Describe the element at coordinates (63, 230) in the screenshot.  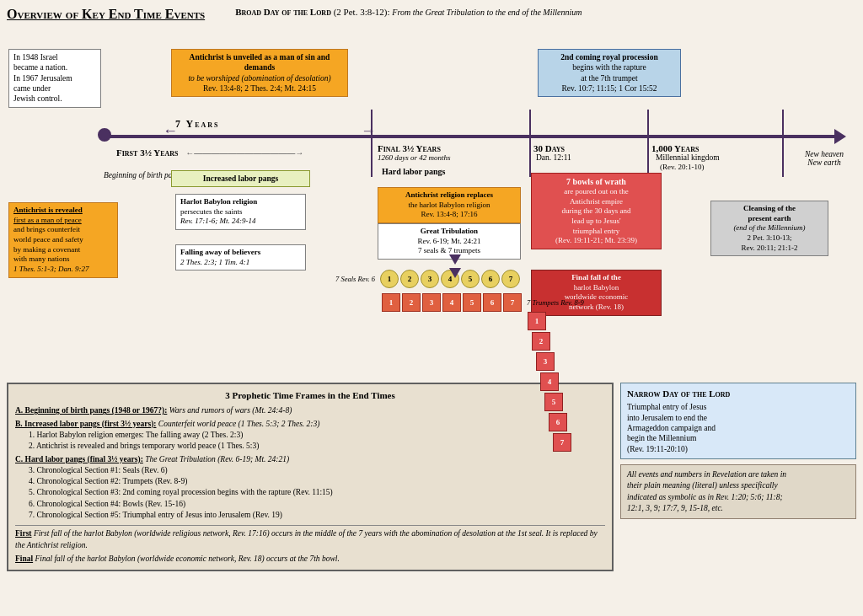
I see `antichrist-peace-line3: and brings counterfeit` at that location.